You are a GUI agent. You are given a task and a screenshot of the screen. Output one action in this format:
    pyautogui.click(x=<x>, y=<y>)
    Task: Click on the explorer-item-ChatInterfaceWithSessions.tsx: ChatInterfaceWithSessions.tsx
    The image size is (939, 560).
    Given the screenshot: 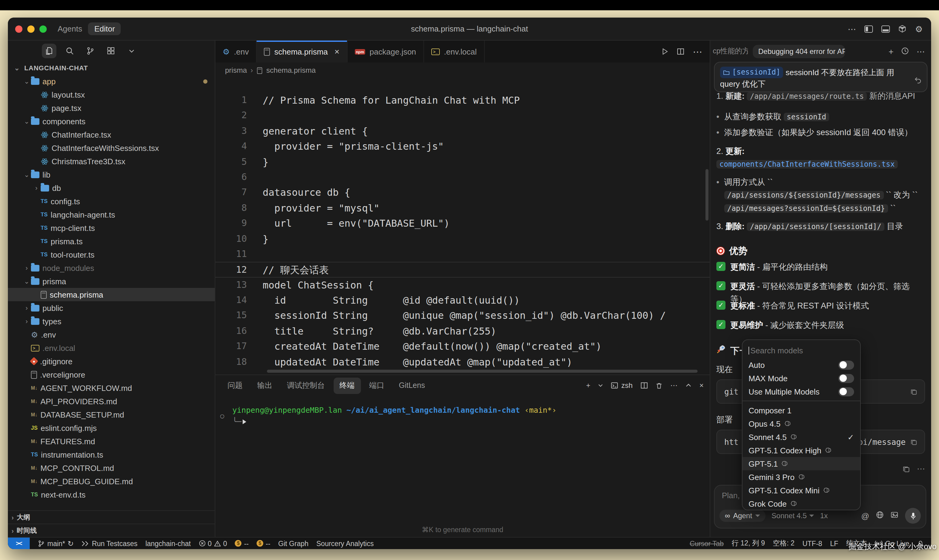 What is the action you would take?
    pyautogui.click(x=111, y=148)
    